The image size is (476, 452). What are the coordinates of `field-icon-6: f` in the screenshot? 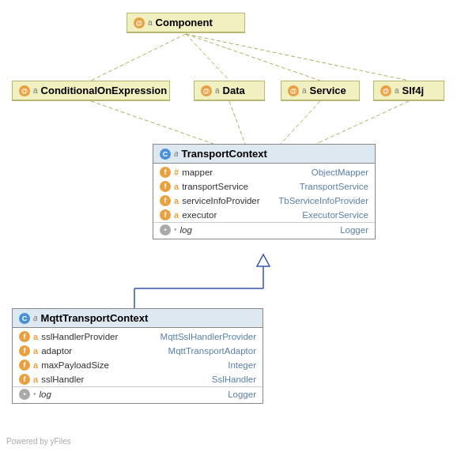 It's located at (25, 337).